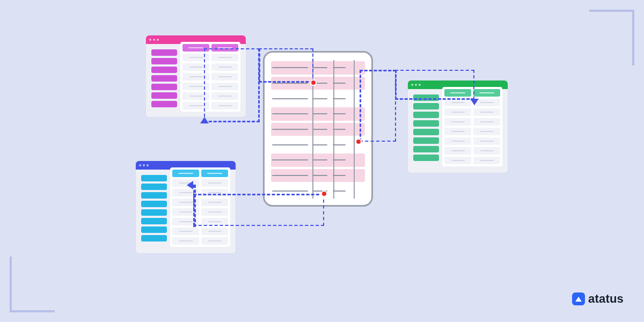 The width and height of the screenshot is (644, 322). What do you see at coordinates (579, 299) in the screenshot?
I see `brand-mark-icon` at bounding box center [579, 299].